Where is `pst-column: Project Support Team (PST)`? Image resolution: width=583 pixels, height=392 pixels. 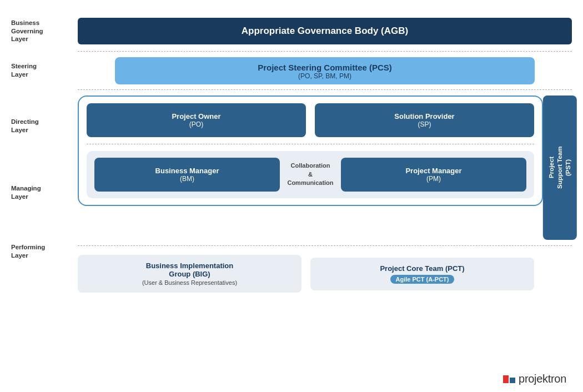
pst-column: Project Support Team (PST) is located at coordinates (560, 168).